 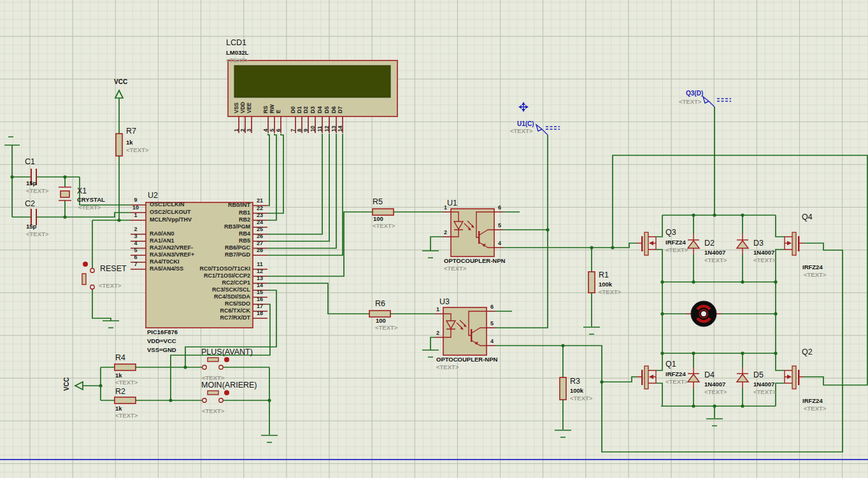 I want to click on mcu-pin-number-1: 1, so click(x=136, y=215).